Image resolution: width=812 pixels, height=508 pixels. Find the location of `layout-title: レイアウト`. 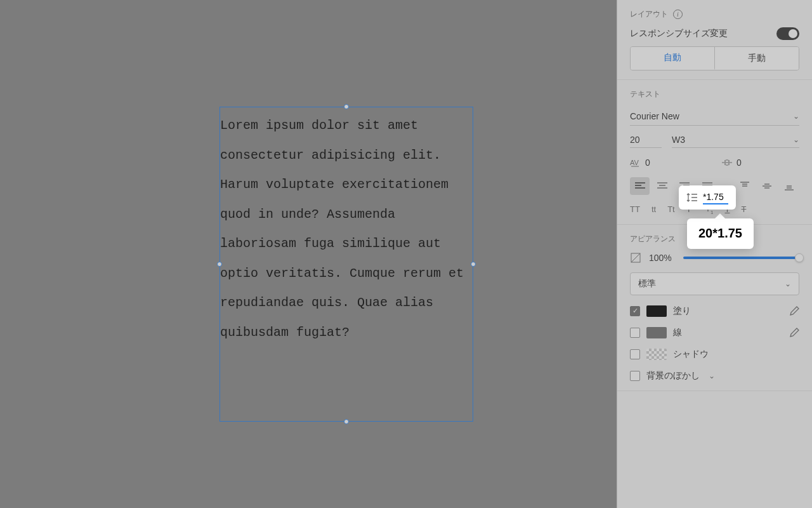

layout-title: レイアウト is located at coordinates (649, 14).